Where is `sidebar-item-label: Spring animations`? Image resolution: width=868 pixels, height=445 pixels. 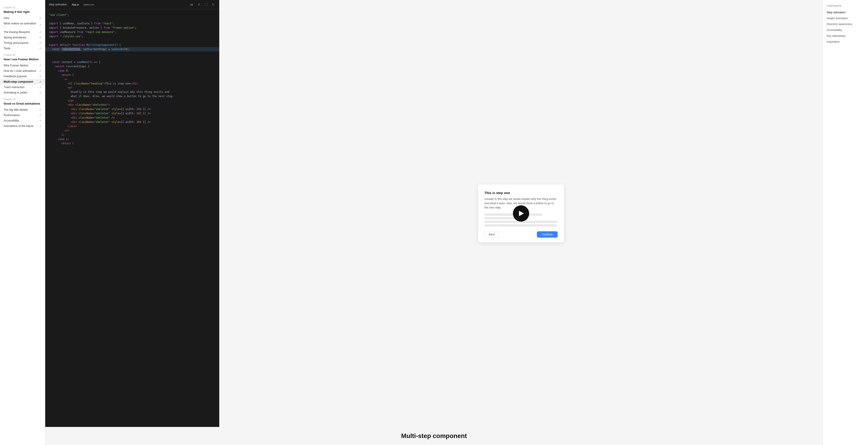 sidebar-item-label: Spring animations is located at coordinates (15, 38).